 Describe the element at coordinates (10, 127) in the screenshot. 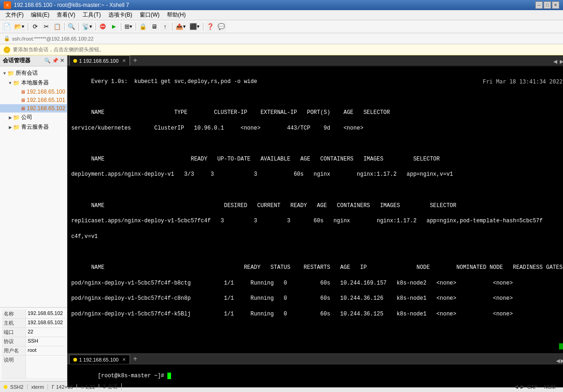

I see `expand-qingyun: ▶` at that location.